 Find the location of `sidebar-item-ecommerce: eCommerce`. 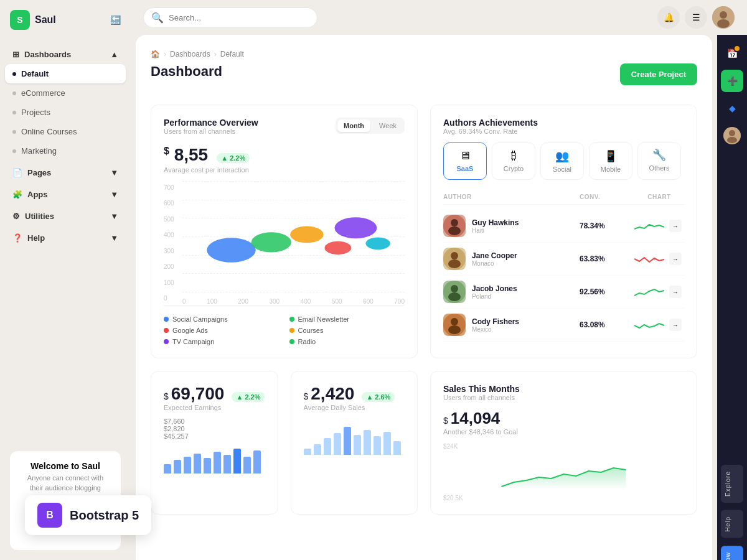

sidebar-item-ecommerce: eCommerce is located at coordinates (65, 93).